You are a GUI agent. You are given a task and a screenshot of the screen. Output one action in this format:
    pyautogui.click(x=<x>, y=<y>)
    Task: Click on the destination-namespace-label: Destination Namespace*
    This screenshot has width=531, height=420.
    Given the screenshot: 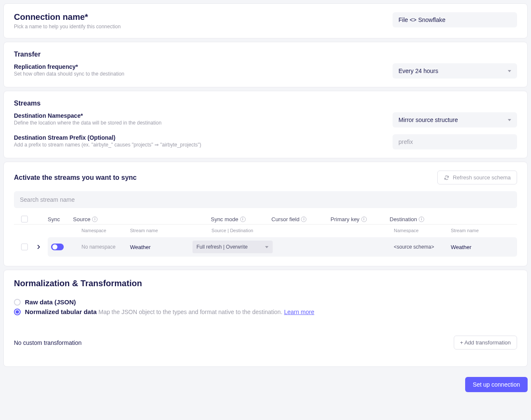 What is the action you would take?
    pyautogui.click(x=198, y=116)
    